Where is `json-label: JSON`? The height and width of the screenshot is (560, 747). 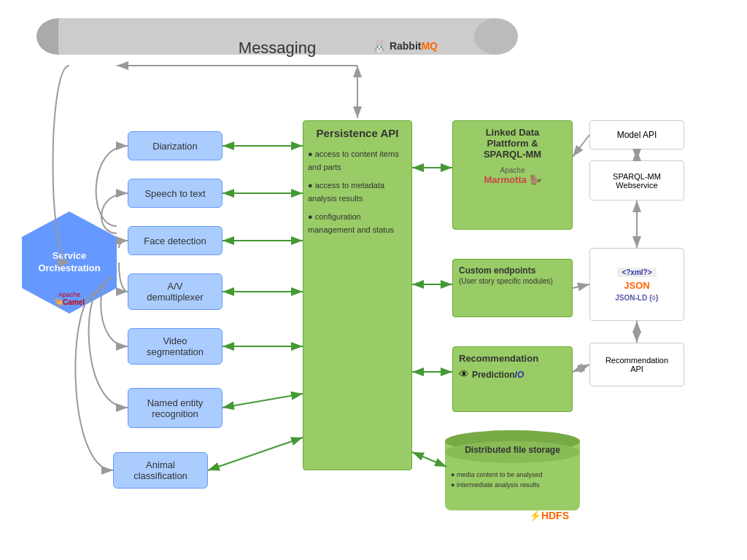 json-label: JSON is located at coordinates (636, 286).